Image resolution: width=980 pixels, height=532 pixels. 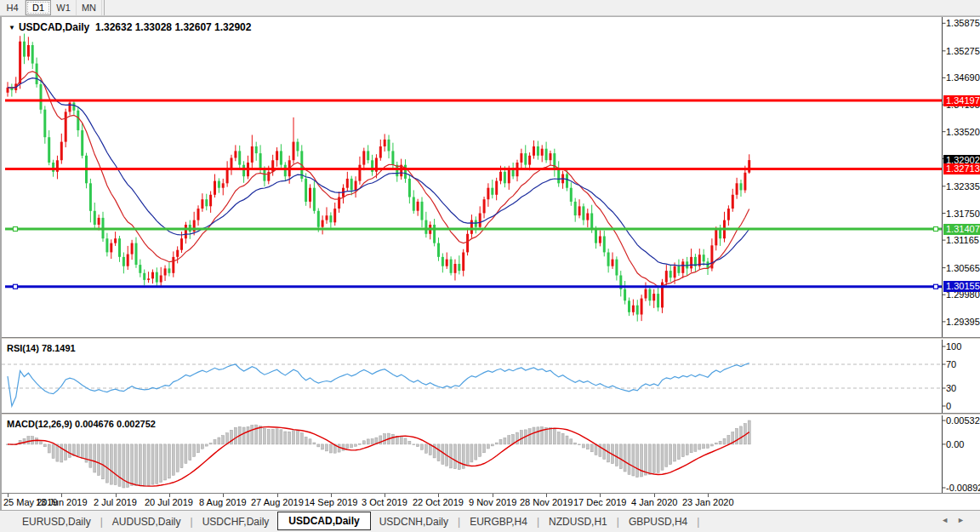 What do you see at coordinates (331, 502) in the screenshot?
I see `time-axis-label: 14 Sep 2019` at bounding box center [331, 502].